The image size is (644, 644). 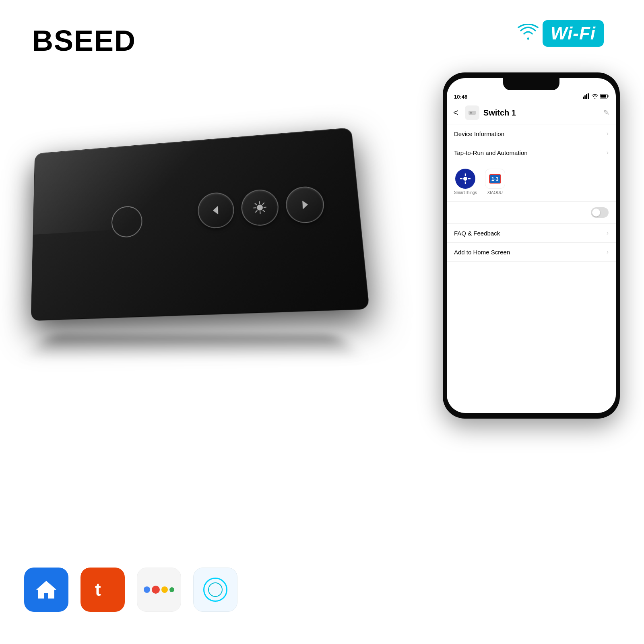 What do you see at coordinates (596, 97) in the screenshot?
I see `status-icons` at bounding box center [596, 97].